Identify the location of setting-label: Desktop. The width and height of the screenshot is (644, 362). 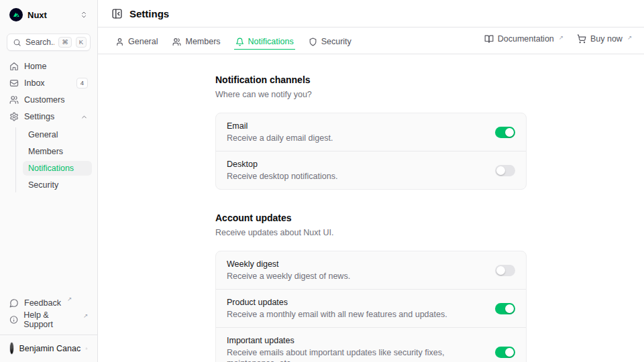
(356, 164).